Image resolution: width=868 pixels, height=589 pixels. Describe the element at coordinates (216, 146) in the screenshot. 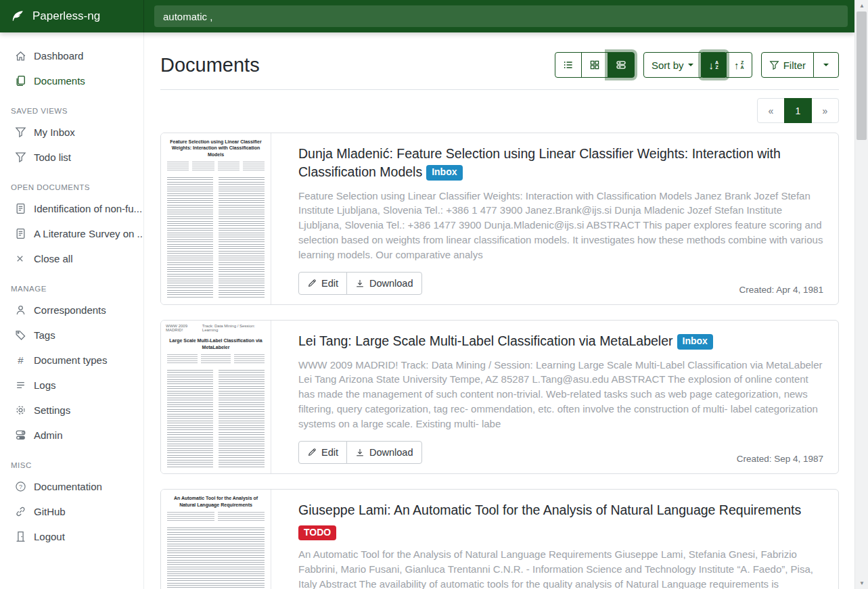

I see `thumbnail-paper-title: Feature Selection using Linear Classifie…` at that location.